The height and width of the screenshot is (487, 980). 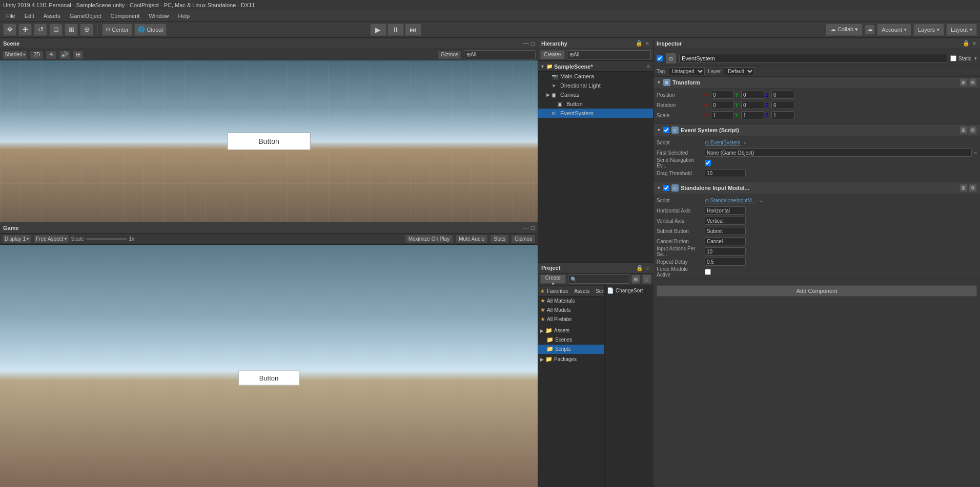 What do you see at coordinates (817, 291) in the screenshot?
I see `add-component-btn: Add Component` at bounding box center [817, 291].